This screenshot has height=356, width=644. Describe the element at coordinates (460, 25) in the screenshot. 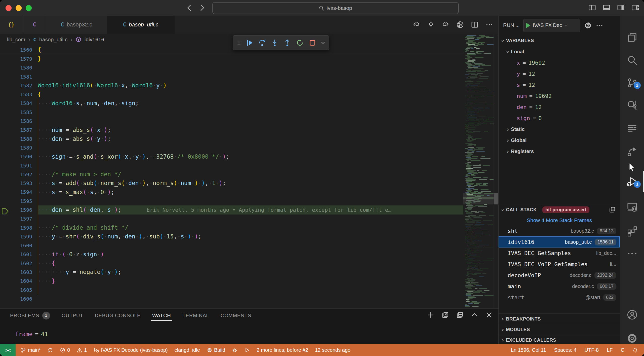

I see `run-menu-icon` at that location.